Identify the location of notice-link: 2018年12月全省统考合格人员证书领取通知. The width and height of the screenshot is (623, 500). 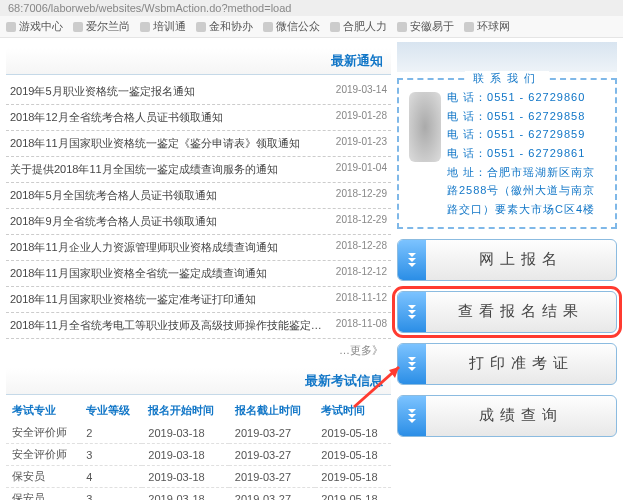
(168, 118).